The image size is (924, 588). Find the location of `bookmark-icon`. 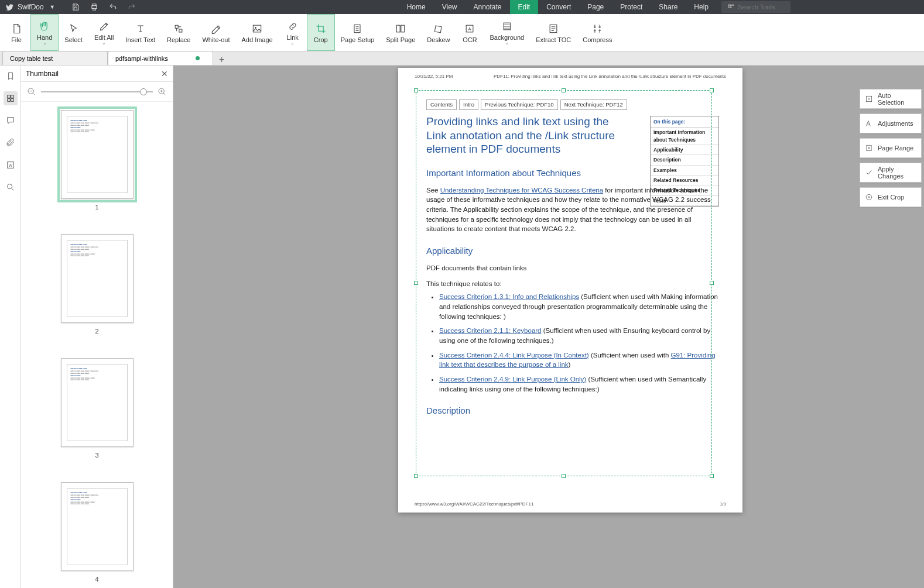

bookmark-icon is located at coordinates (11, 76).